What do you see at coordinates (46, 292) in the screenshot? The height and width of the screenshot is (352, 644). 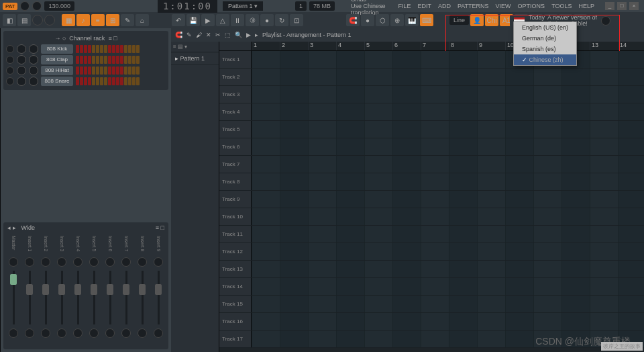 I see `mixer-channel: Insert 2` at bounding box center [46, 292].